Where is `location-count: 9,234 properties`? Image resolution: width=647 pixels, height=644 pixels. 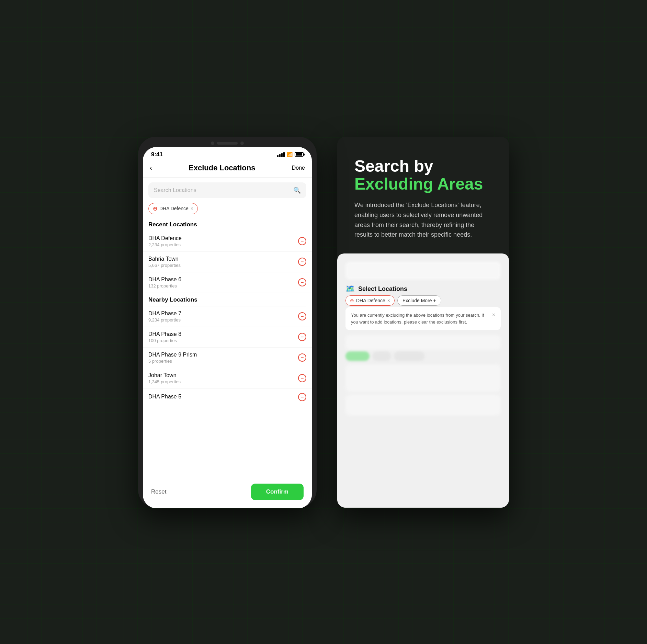 location-count: 9,234 properties is located at coordinates (165, 320).